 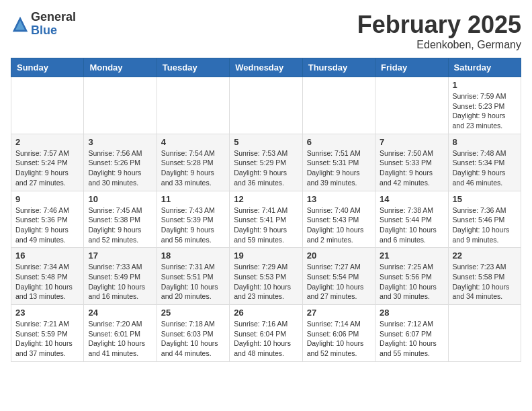 I want to click on day-number: 27, so click(x=339, y=313).